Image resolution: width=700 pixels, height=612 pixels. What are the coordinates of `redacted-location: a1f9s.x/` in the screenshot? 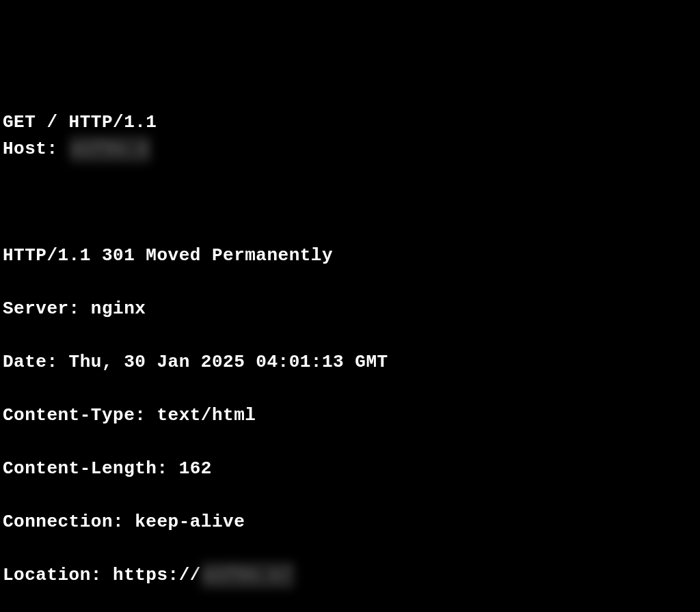 It's located at (247, 575).